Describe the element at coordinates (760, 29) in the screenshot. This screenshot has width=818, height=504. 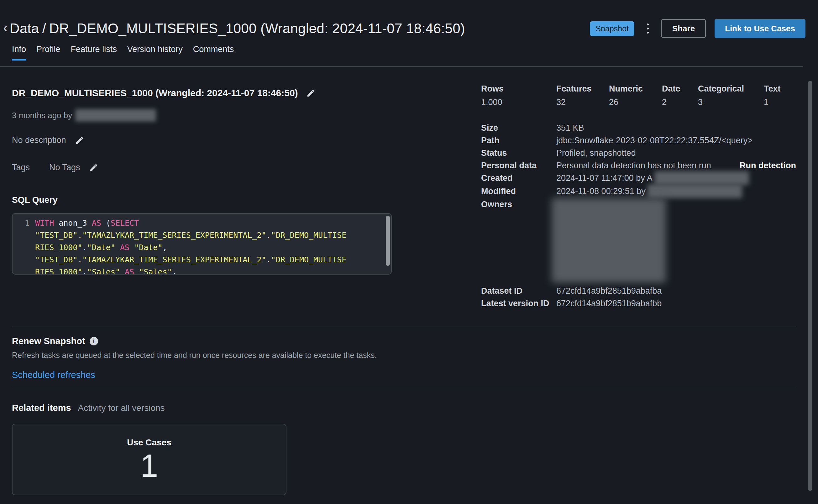
I see `link-to-use-cases-button: Link to Use Cases` at that location.